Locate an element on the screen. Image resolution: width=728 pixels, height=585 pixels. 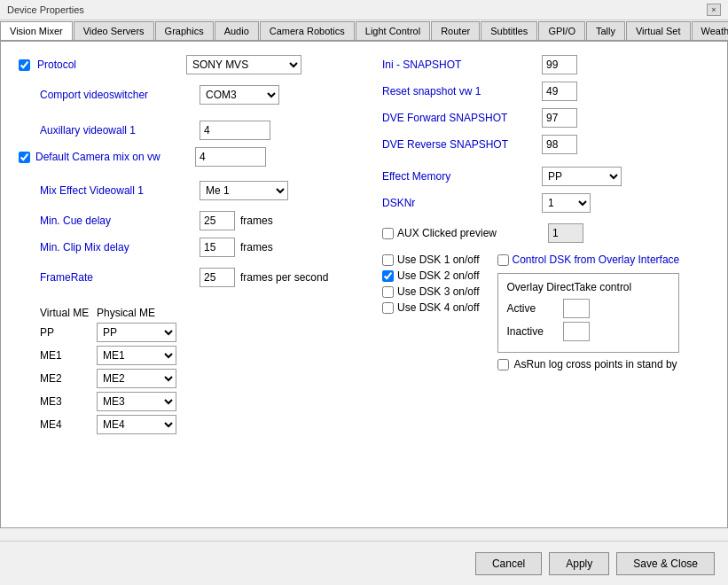
vm-pp-label: PP is located at coordinates (67, 332).